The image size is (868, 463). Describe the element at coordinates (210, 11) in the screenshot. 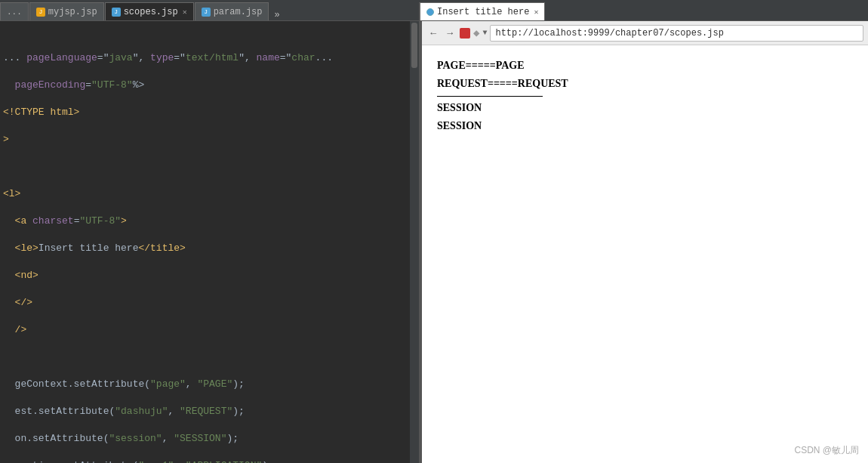

I see `editor-tabs: ... J myjsp.jsp J scopes.jsp ✕ J param.j…` at that location.